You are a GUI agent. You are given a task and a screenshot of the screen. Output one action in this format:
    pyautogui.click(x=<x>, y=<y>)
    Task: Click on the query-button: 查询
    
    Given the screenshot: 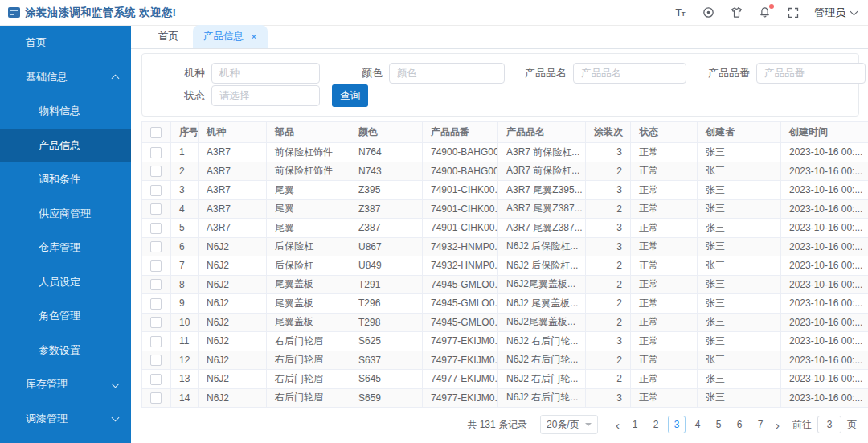 What is the action you would take?
    pyautogui.click(x=350, y=96)
    